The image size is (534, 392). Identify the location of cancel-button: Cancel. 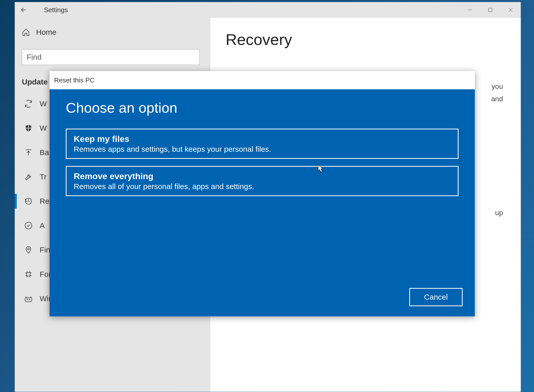
(436, 297).